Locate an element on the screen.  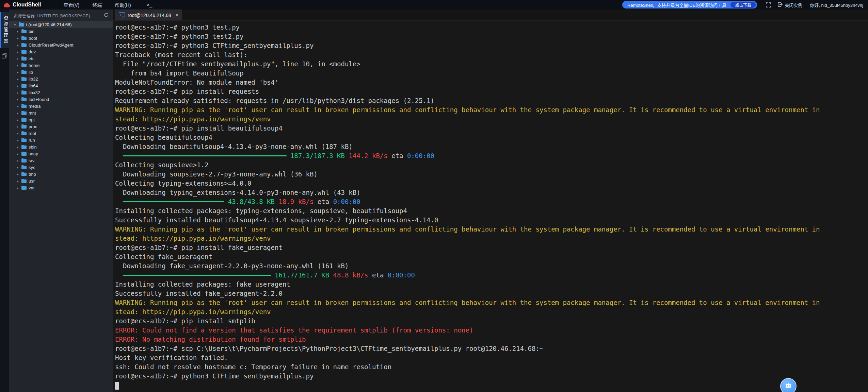
terminal-line: Downloading typing_extensions-4.14.0-py3… is located at coordinates (490, 192).